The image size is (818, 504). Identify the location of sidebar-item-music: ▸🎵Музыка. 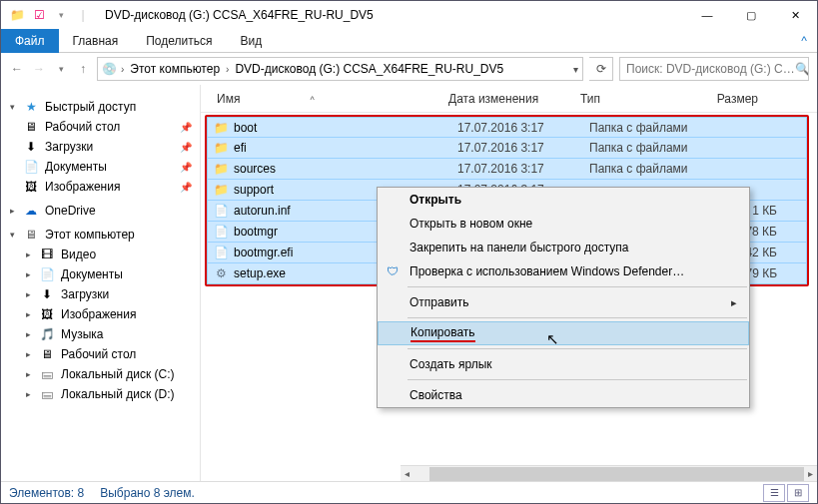
(100, 334).